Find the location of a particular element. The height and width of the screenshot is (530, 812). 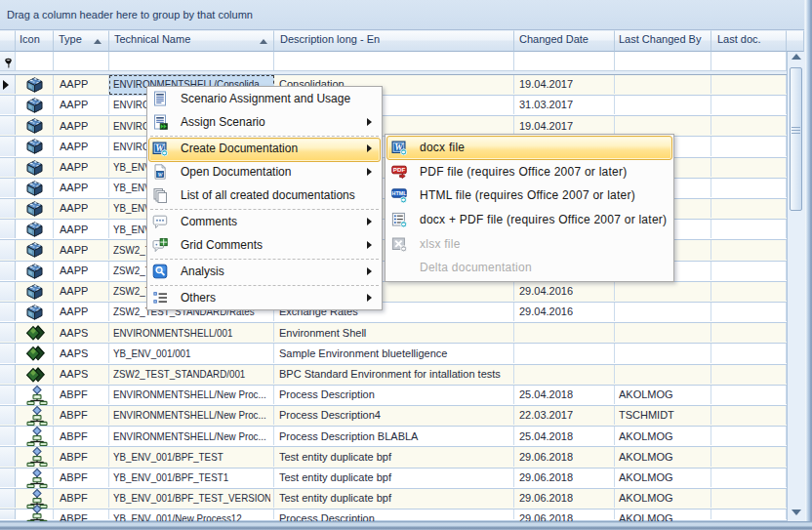

svg-text: W is located at coordinates (161, 175).